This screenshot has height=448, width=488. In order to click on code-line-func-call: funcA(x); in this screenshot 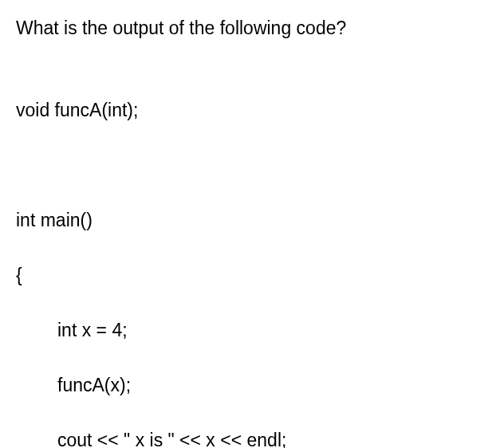, I will do `click(244, 386)`.